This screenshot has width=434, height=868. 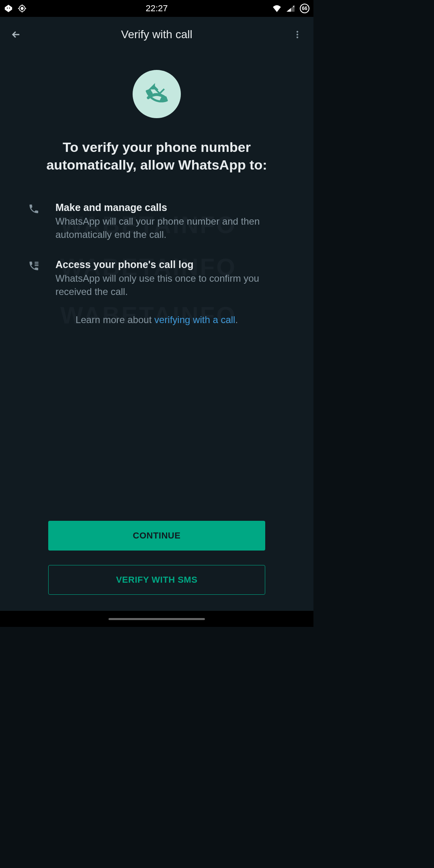 What do you see at coordinates (194, 320) in the screenshot?
I see `learn-more-link: verifying with a call` at bounding box center [194, 320].